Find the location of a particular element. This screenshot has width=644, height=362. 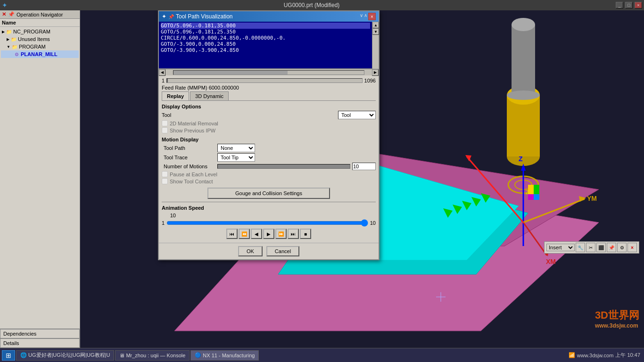

svg-text: XM is located at coordinates (551, 262).